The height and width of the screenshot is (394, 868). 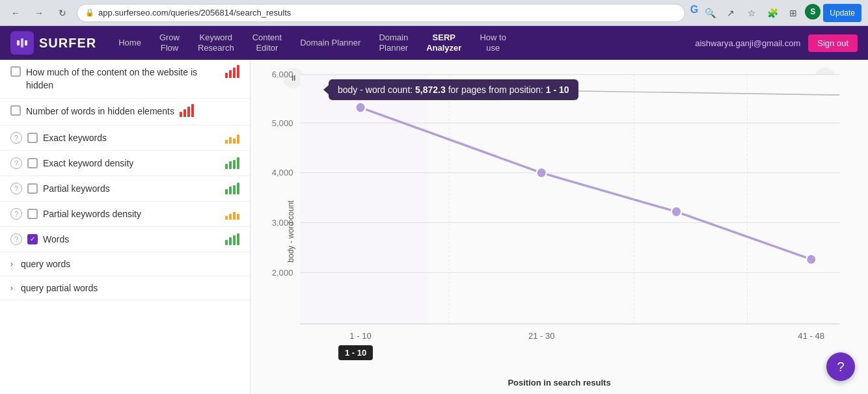 I want to click on sign-out-button: Sign out, so click(x=833, y=43).